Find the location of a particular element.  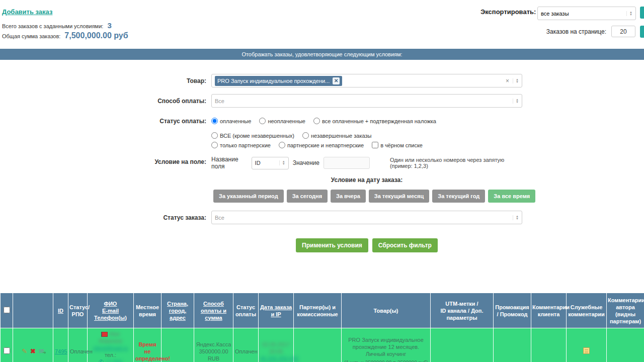

header-status: Статус/РПО is located at coordinates (78, 311).